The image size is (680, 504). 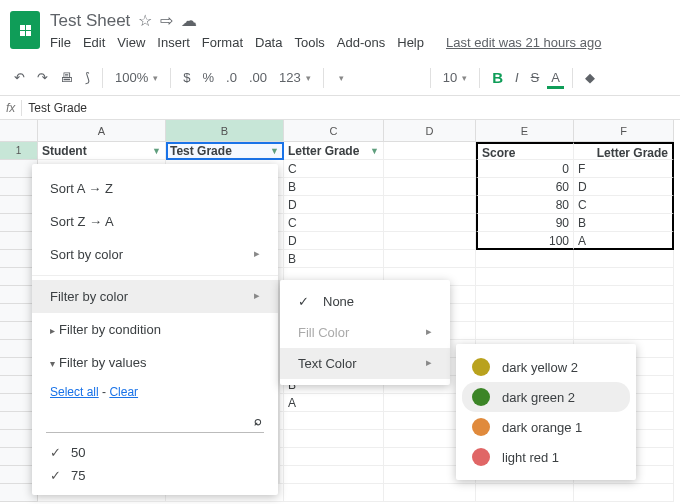 I want to click on text-color-option: Text Color, so click(x=365, y=364).